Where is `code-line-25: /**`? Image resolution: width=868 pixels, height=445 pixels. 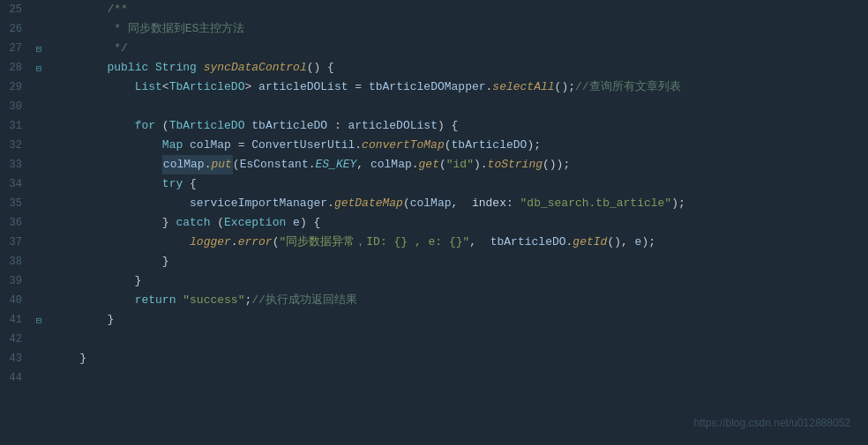
code-line-25: /** is located at coordinates (460, 10).